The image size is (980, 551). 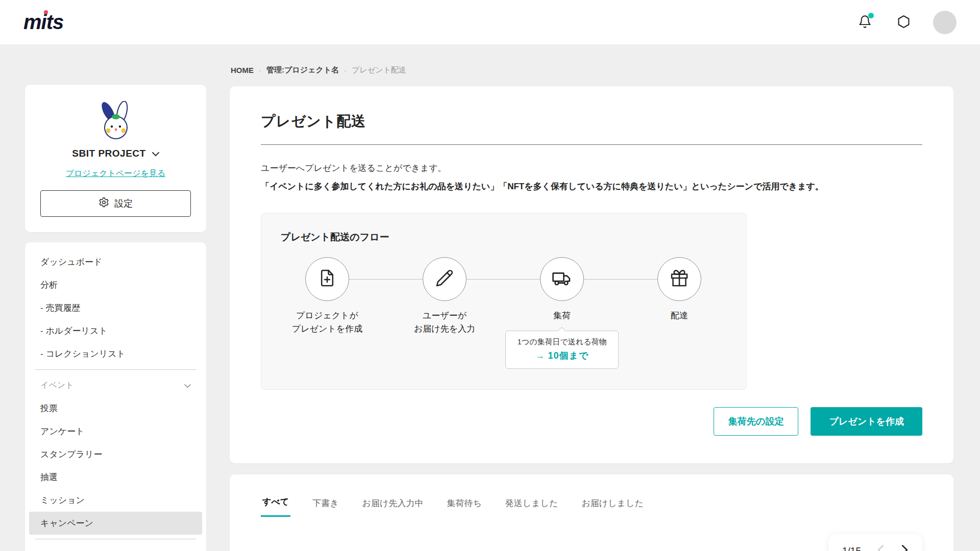 What do you see at coordinates (871, 15) in the screenshot?
I see `notification-dot` at bounding box center [871, 15].